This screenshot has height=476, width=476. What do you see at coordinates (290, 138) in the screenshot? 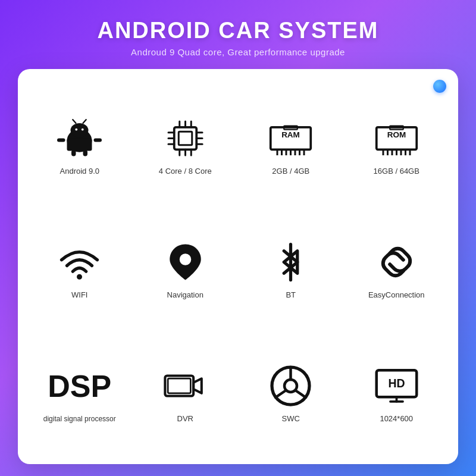
I see `ram-icon: RAM` at bounding box center [290, 138].